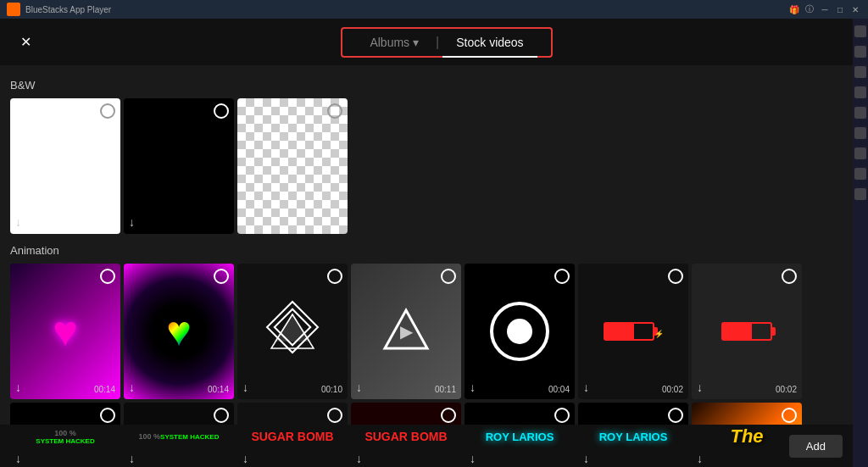 This screenshot has width=868, height=467. What do you see at coordinates (292, 331) in the screenshot?
I see `bw-shapes-graphic` at bounding box center [292, 331].